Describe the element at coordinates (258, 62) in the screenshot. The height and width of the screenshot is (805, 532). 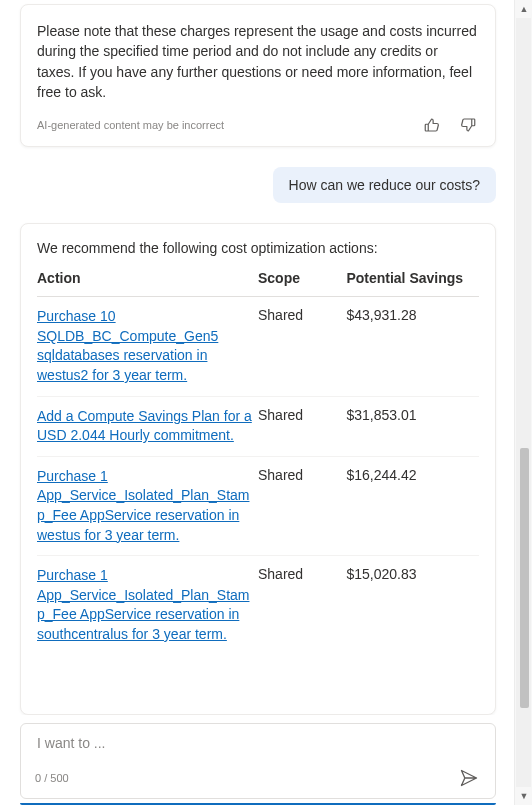
I see `assistant-note-text: Please note that these charges represent…` at that location.